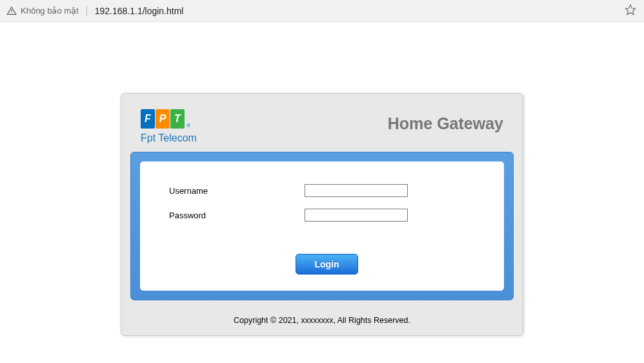 The height and width of the screenshot is (363, 644). I want to click on password-input, so click(356, 215).